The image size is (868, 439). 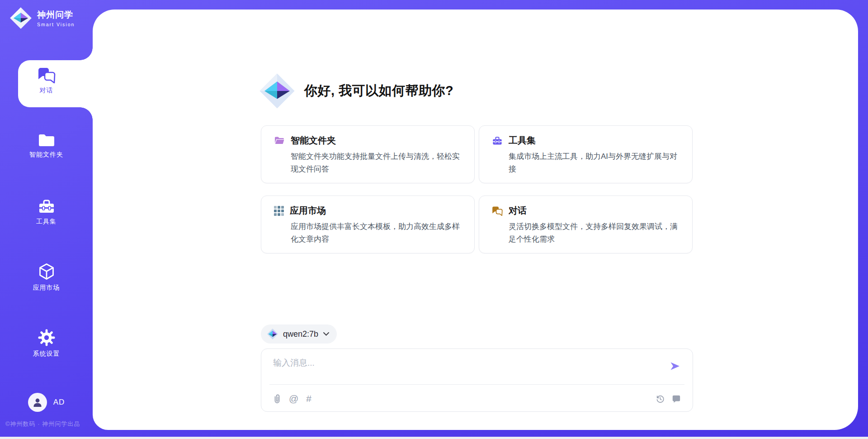 I want to click on gear-icon, so click(x=47, y=338).